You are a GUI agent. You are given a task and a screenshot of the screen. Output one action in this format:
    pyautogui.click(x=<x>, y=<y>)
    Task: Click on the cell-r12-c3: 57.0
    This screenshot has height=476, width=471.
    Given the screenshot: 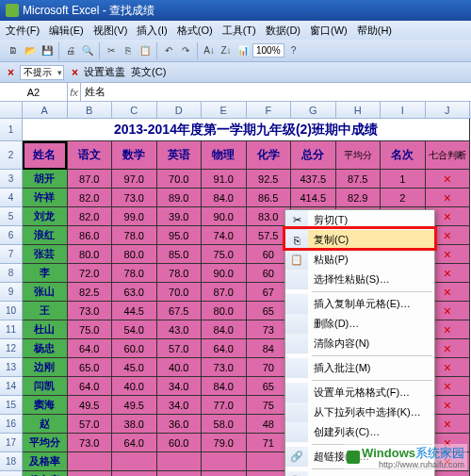 What is the action you would take?
    pyautogui.click(x=180, y=349)
    